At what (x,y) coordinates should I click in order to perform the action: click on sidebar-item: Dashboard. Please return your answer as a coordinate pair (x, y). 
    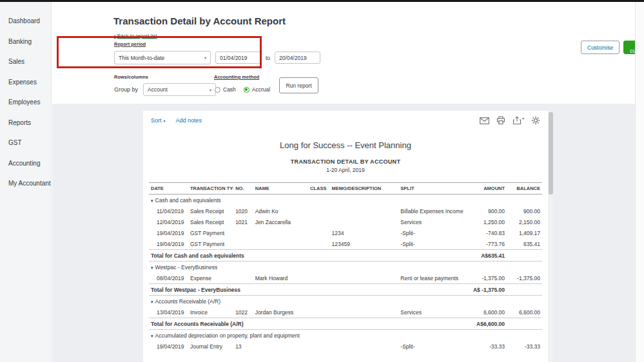
    Looking at the image, I should click on (26, 21).